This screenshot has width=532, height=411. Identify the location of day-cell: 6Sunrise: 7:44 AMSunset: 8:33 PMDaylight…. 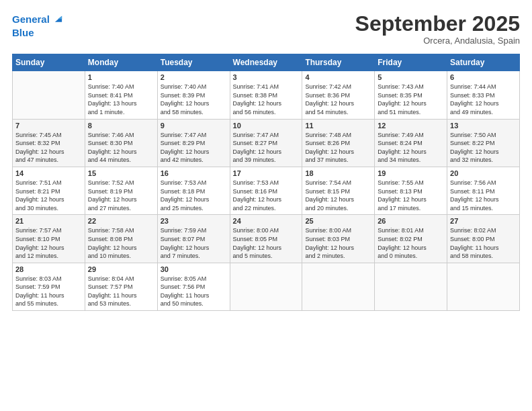
(484, 95).